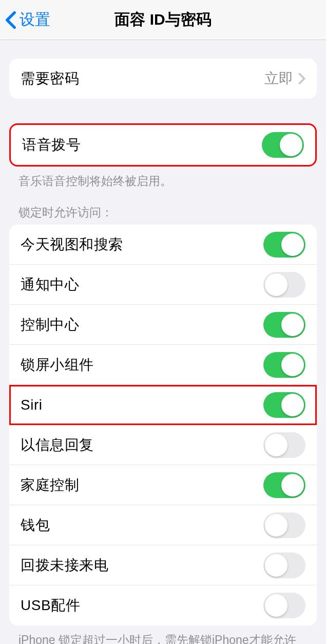  Describe the element at coordinates (163, 485) in the screenshot. I see `lock-access-row: 家庭控制` at that location.